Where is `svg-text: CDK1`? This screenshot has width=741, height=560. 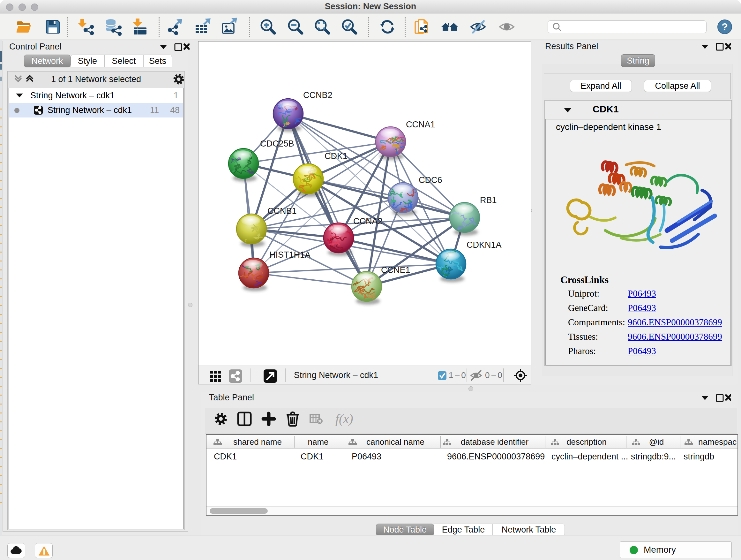
svg-text: CDK1 is located at coordinates (336, 156).